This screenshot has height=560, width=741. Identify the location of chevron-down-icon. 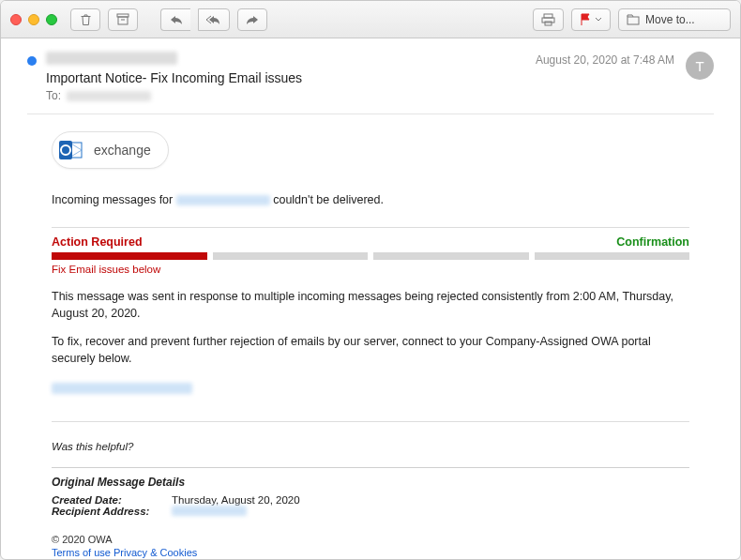
(598, 20).